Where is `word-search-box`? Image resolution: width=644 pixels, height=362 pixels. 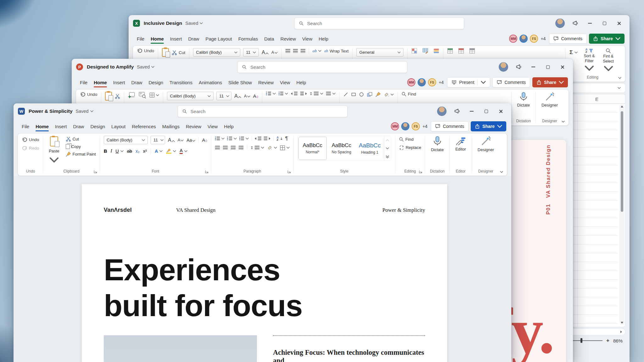 word-search-box is located at coordinates (263, 111).